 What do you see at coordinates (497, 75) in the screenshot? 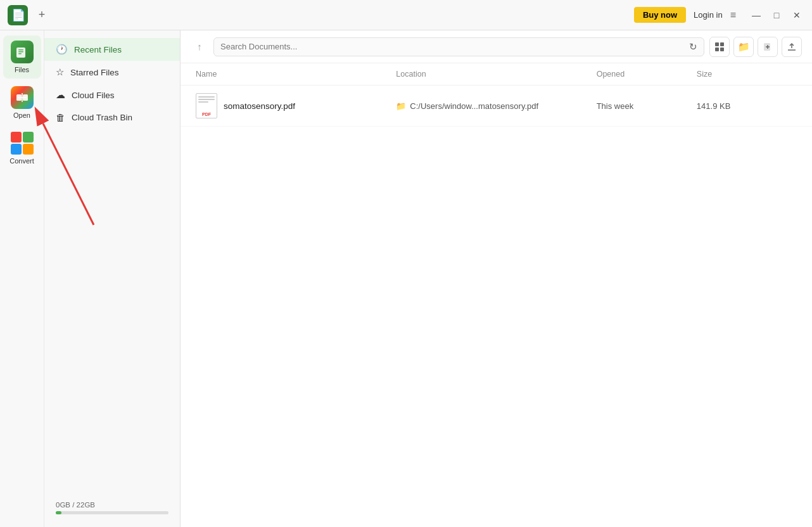
I see `table-header: Name Location Opened Size` at bounding box center [497, 75].